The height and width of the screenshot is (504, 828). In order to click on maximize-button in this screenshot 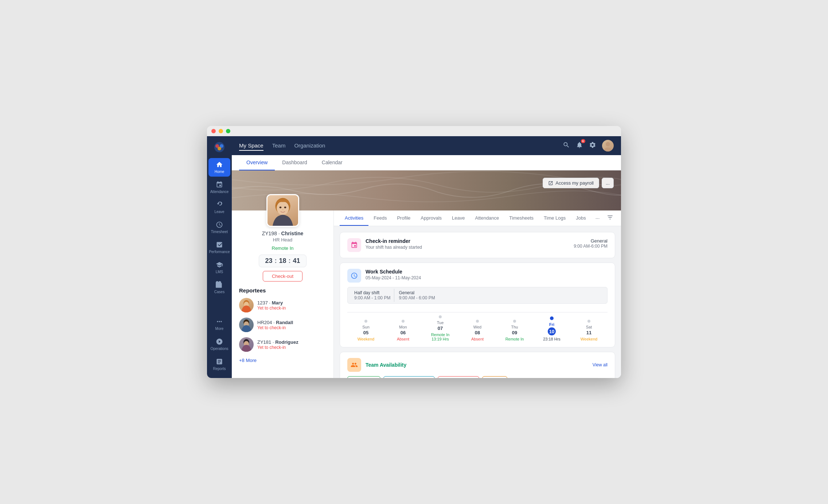, I will do `click(228, 131)`.